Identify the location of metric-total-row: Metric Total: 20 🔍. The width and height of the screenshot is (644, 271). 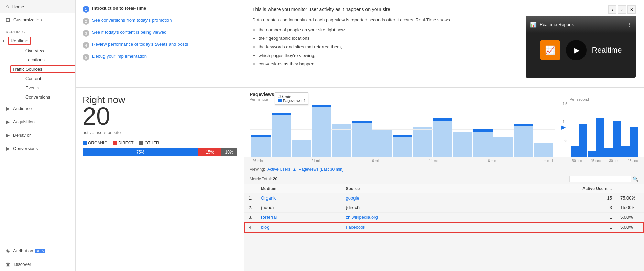
(444, 179).